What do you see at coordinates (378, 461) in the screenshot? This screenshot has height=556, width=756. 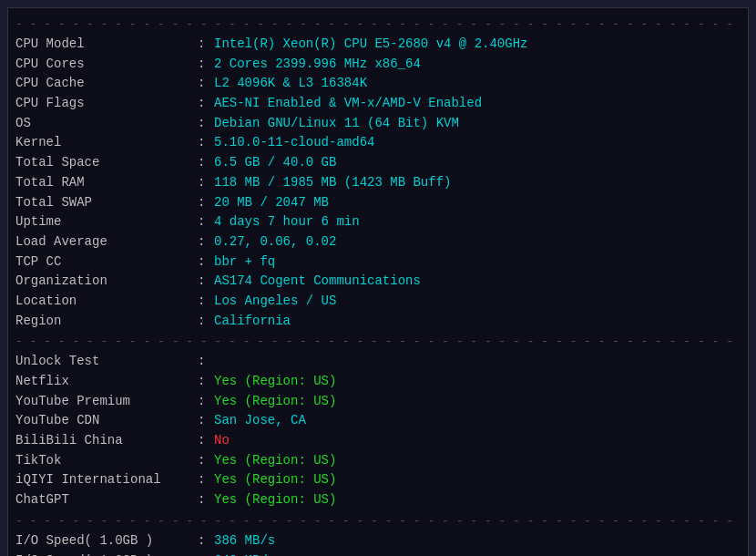 I see `table-row: TikTok : Yes (Region: US)` at bounding box center [378, 461].